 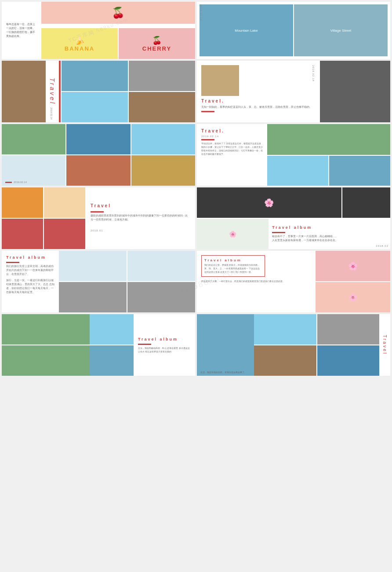 I want to click on slide-4-title: Travel., so click(x=258, y=101).